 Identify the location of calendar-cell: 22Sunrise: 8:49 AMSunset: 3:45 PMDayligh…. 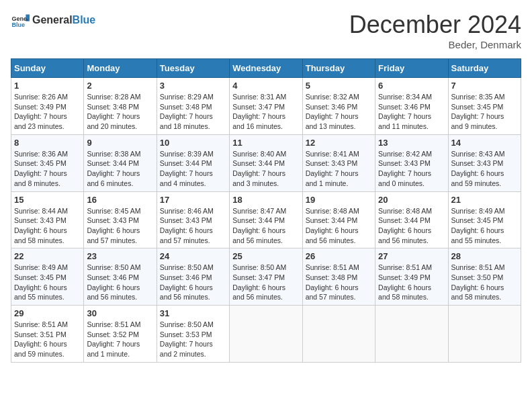
(48, 277).